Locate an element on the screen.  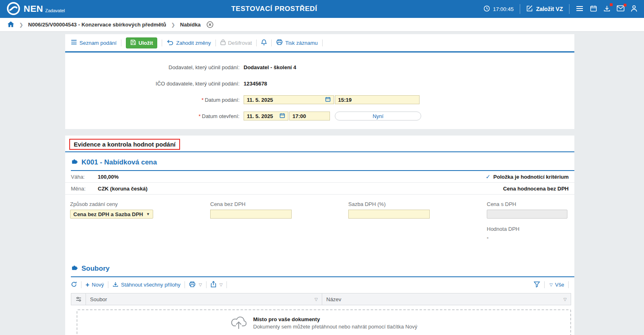
vat-amount-label: Hodnota DPH is located at coordinates (530, 229).